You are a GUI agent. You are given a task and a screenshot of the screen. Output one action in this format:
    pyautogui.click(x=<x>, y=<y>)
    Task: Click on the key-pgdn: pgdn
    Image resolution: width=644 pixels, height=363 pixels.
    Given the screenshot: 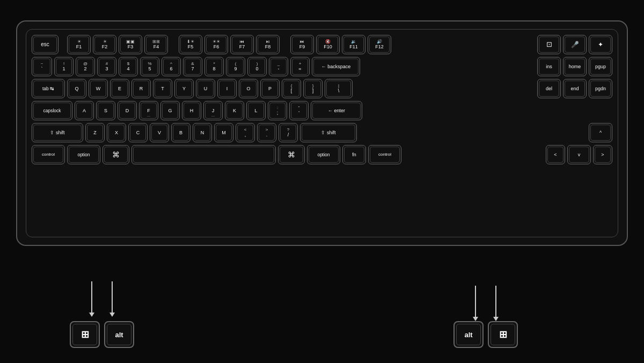 What is the action you would take?
    pyautogui.click(x=601, y=89)
    